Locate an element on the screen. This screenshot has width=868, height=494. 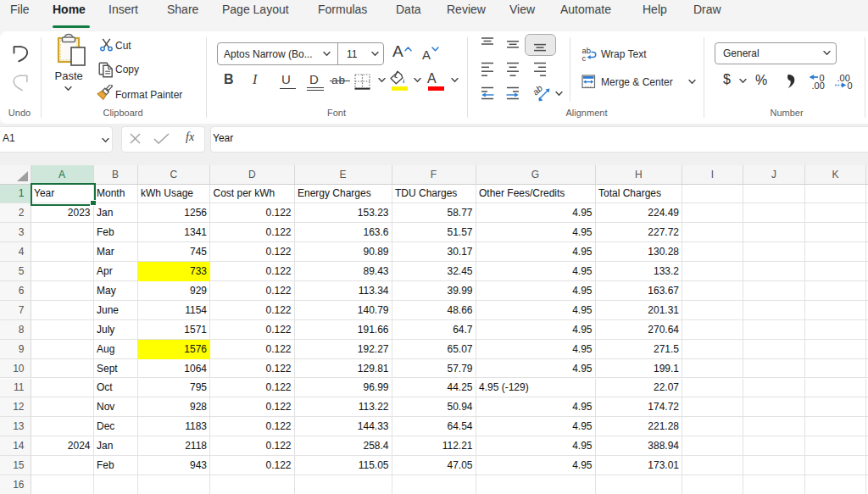
svg-text: c is located at coordinates (585, 58).